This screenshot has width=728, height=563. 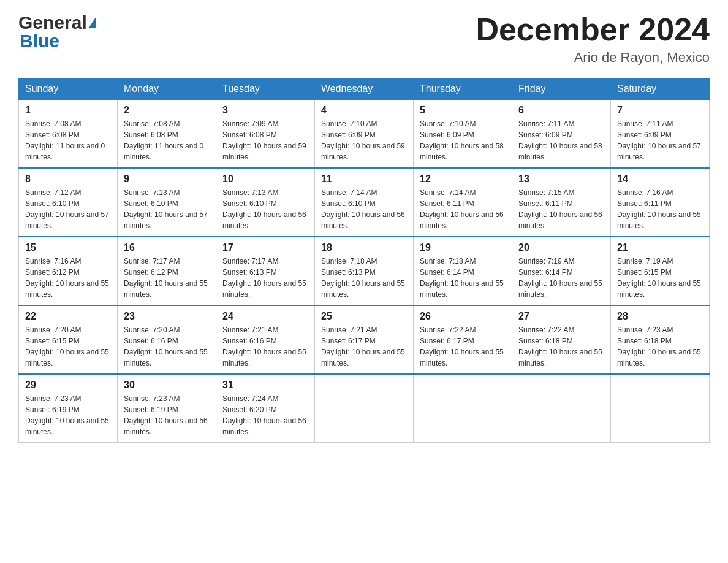 What do you see at coordinates (661, 134) in the screenshot?
I see `table-row: 7Sunrise: 7:11 AMSunset: 6:09 PMDaylight…` at bounding box center [661, 134].